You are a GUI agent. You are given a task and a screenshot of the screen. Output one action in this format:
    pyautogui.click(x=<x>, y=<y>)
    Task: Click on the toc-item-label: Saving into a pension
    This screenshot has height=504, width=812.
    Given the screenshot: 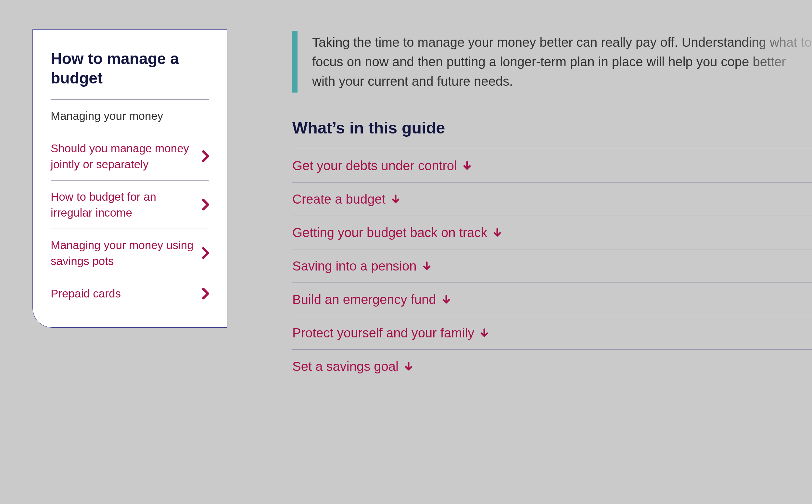 What is the action you would take?
    pyautogui.click(x=355, y=266)
    